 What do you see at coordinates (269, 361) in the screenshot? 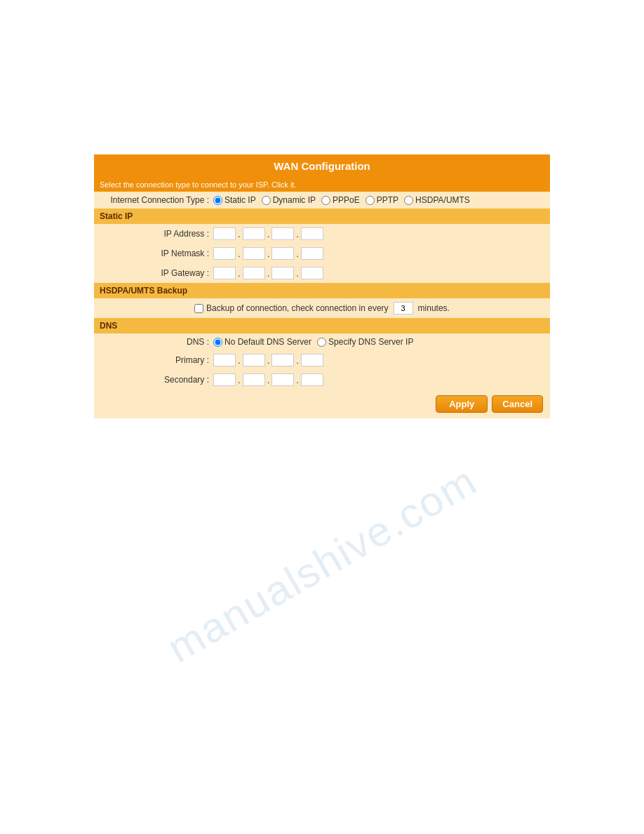
I see `primary-sep-2: .` at bounding box center [269, 361].